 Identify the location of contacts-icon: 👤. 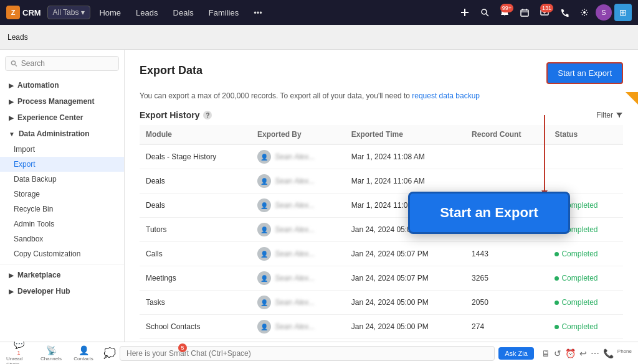
(83, 350).